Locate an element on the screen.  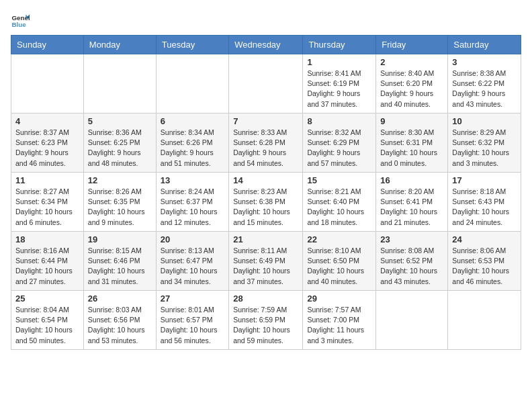
day-cell: 28Sunrise: 7:59 AM Sunset: 6:59 PM Dayli… is located at coordinates (266, 320).